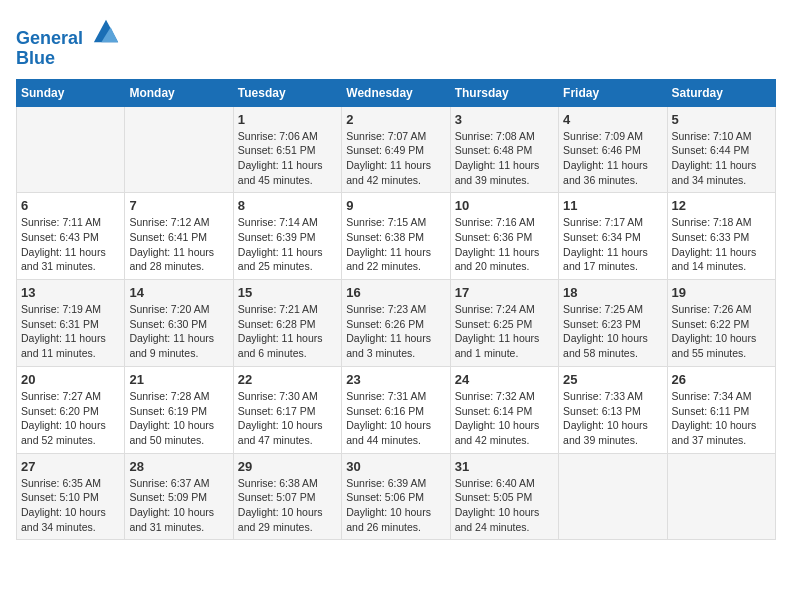  What do you see at coordinates (612, 380) in the screenshot?
I see `day-number: 25` at bounding box center [612, 380].